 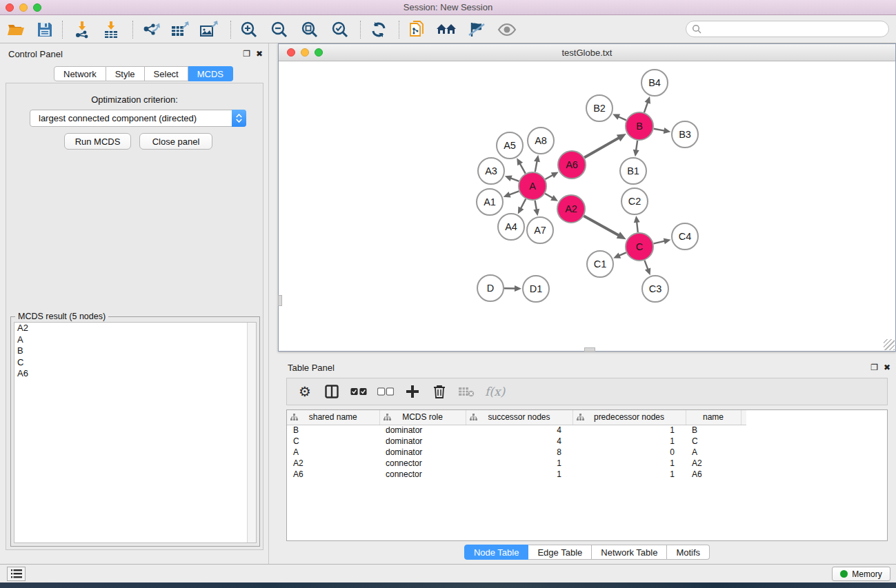 I want to click on close-window-button, so click(x=10, y=8).